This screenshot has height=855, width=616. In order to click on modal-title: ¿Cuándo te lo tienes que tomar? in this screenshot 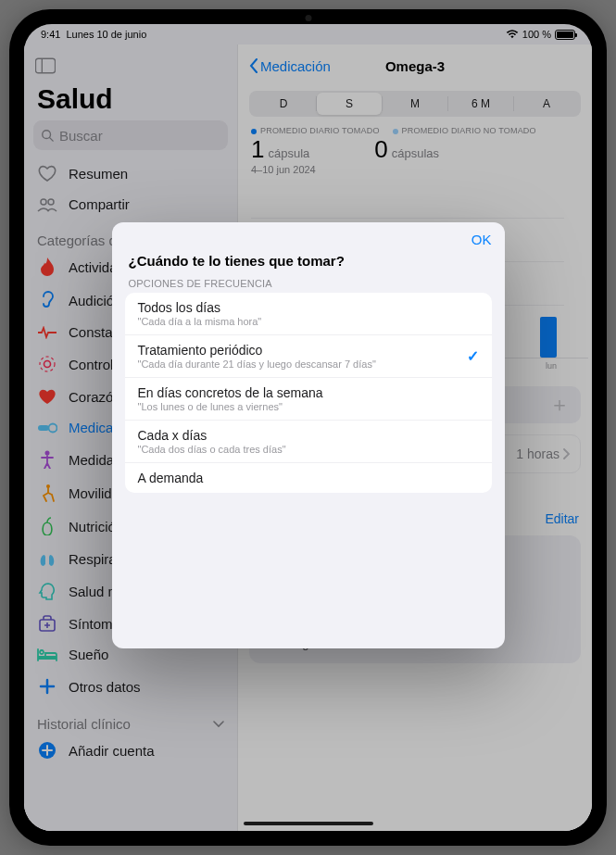, I will do `click(308, 263)`.